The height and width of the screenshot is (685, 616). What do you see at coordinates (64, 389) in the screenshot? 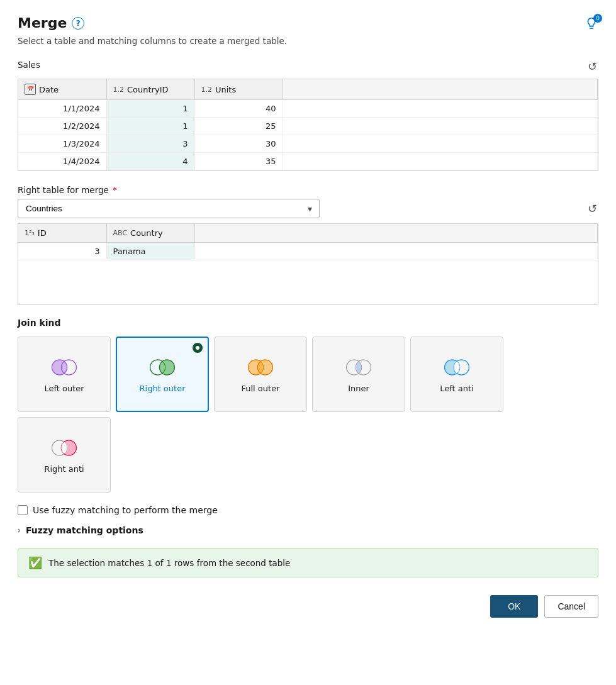
I see `left-outer-label: Left outer` at bounding box center [64, 389].